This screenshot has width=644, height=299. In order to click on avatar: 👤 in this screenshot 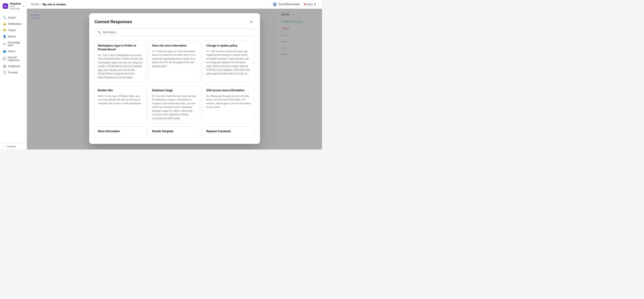, I will do `click(275, 4)`.